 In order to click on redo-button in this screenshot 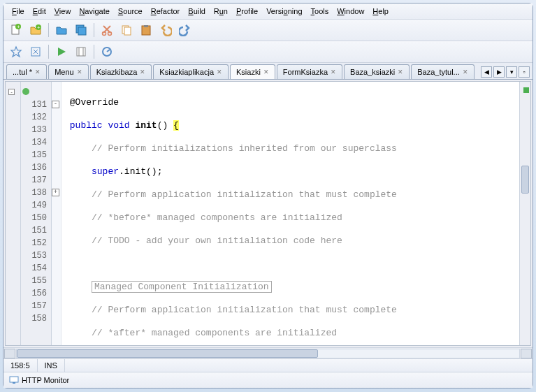, I will do `click(185, 30)`.